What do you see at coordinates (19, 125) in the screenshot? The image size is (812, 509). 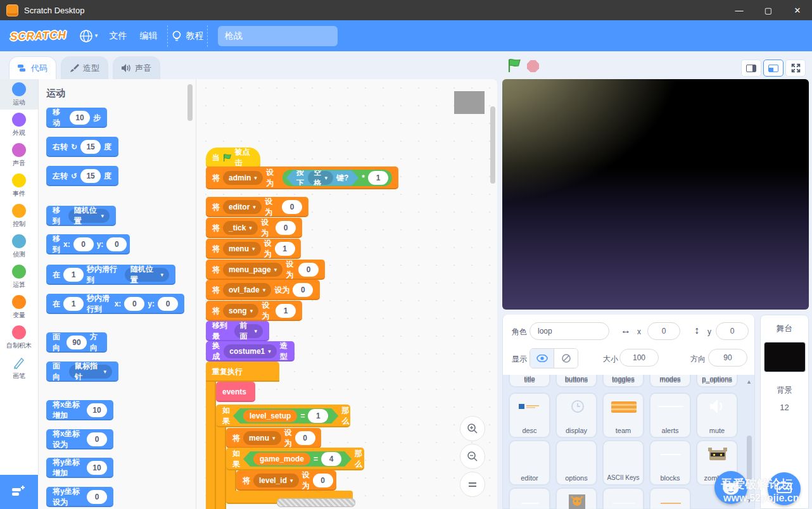 I see `category-looks: 外观` at bounding box center [19, 125].